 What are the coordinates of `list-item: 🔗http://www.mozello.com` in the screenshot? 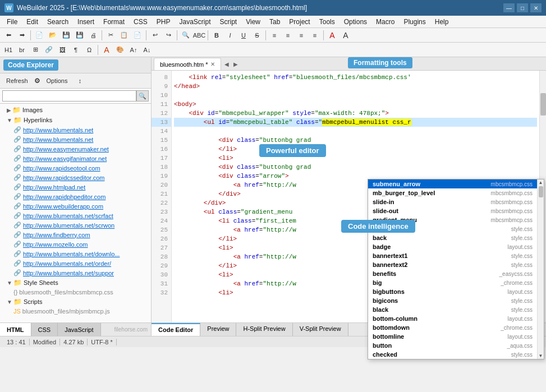 It's located at (75, 245).